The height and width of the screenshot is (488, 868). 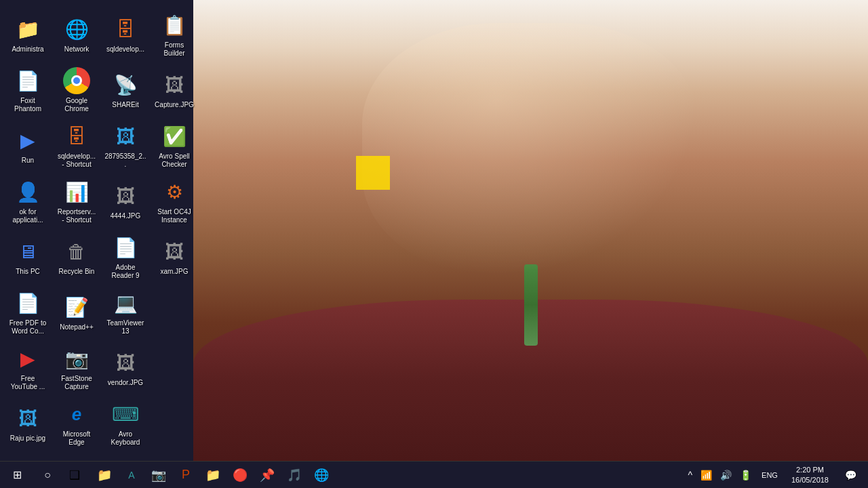 I want to click on run-icon: ▶, so click(x=28, y=140).